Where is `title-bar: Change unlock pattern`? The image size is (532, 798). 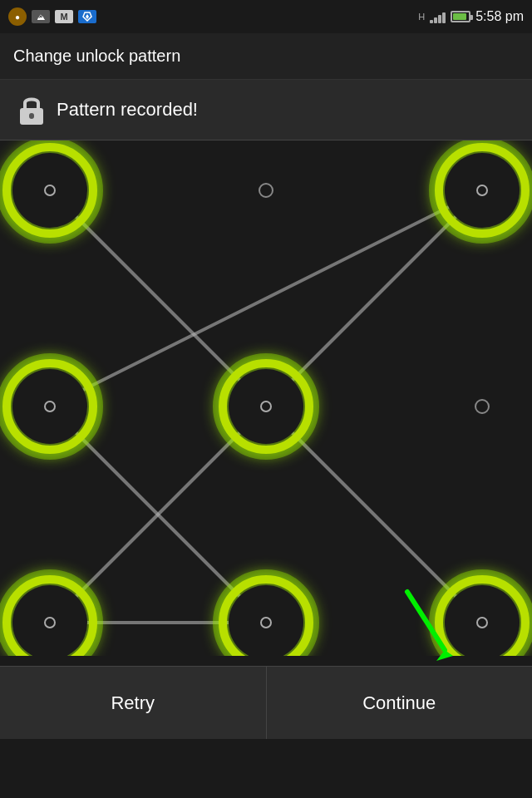 title-bar: Change unlock pattern is located at coordinates (266, 57).